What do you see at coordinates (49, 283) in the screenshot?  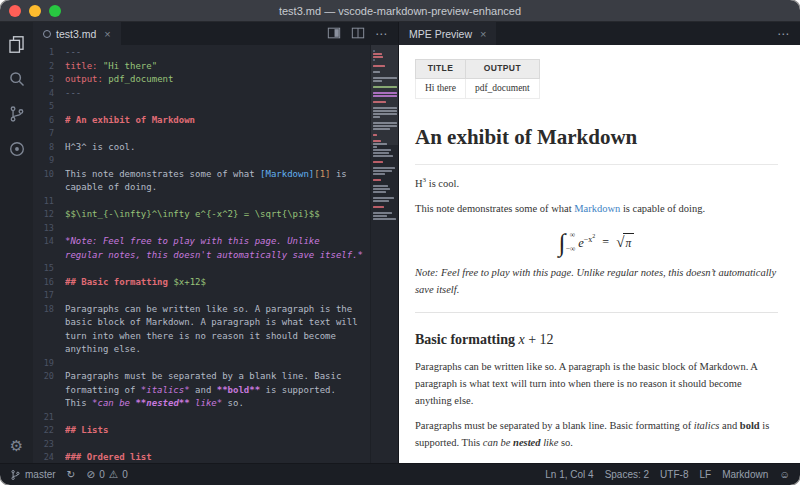 I see `line-number: 16` at bounding box center [49, 283].